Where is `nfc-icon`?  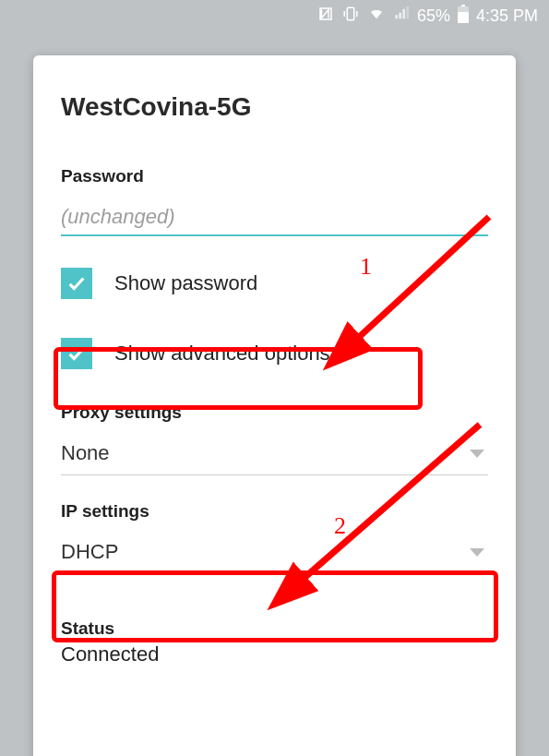
nfc-icon is located at coordinates (326, 17).